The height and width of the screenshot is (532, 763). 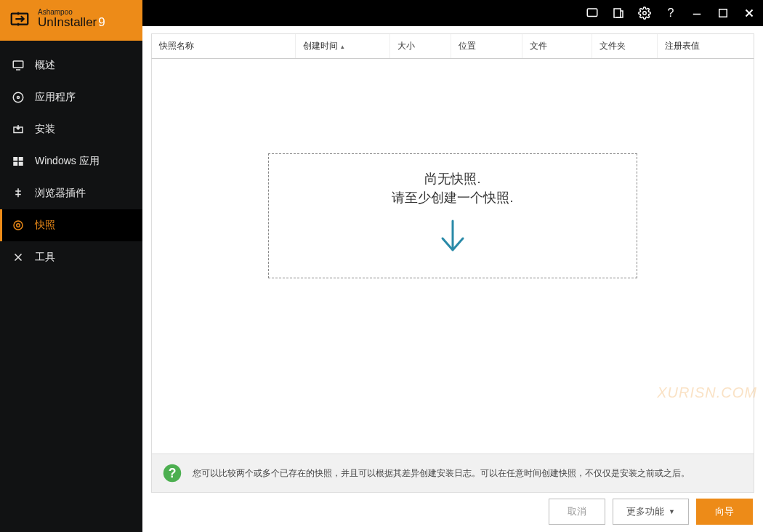 What do you see at coordinates (706, 47) in the screenshot?
I see `column-registry: 注册表值` at bounding box center [706, 47].